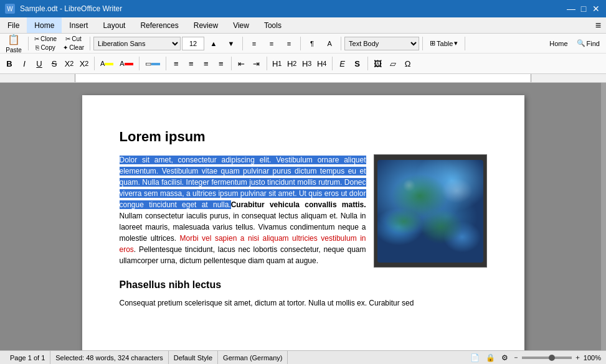 Image resolution: width=606 pixels, height=364 pixels. I want to click on minimize-button: —, so click(571, 9).